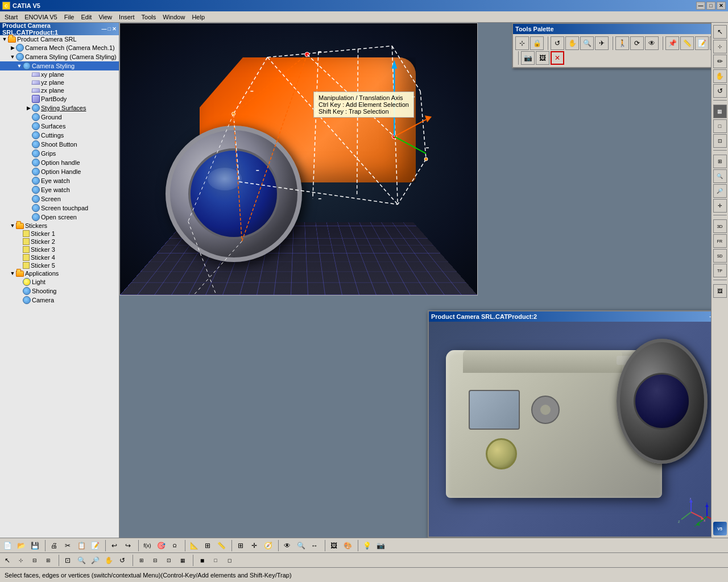 The height and width of the screenshot is (582, 728). What do you see at coordinates (367, 546) in the screenshot?
I see `bt-light2: 💡` at bounding box center [367, 546].